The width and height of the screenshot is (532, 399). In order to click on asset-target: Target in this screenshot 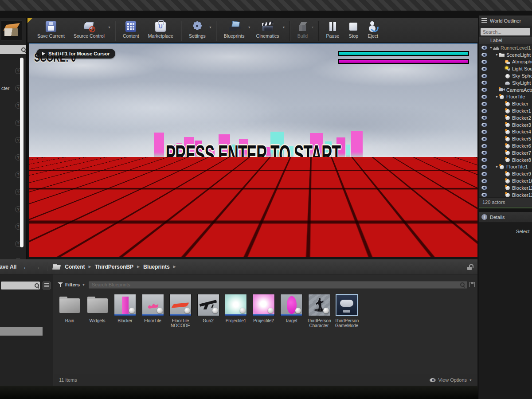, I will do `click(291, 311)`.